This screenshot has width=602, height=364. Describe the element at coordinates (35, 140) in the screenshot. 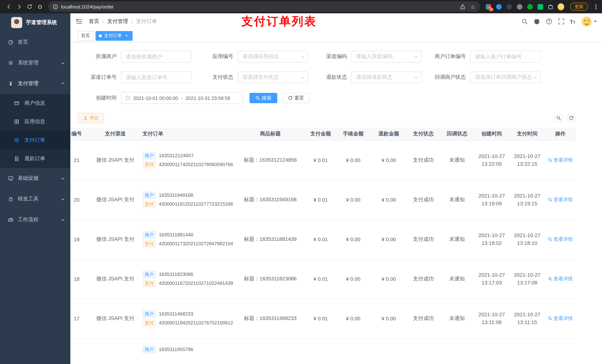

I see `sidebar-item-pay-order: 支付订单` at that location.